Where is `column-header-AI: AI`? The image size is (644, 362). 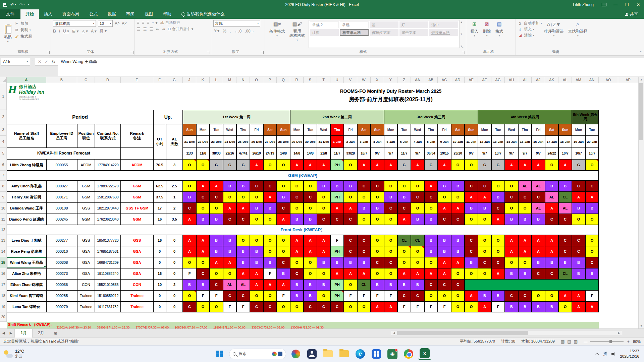 column-header-AI: AI is located at coordinates (525, 80).